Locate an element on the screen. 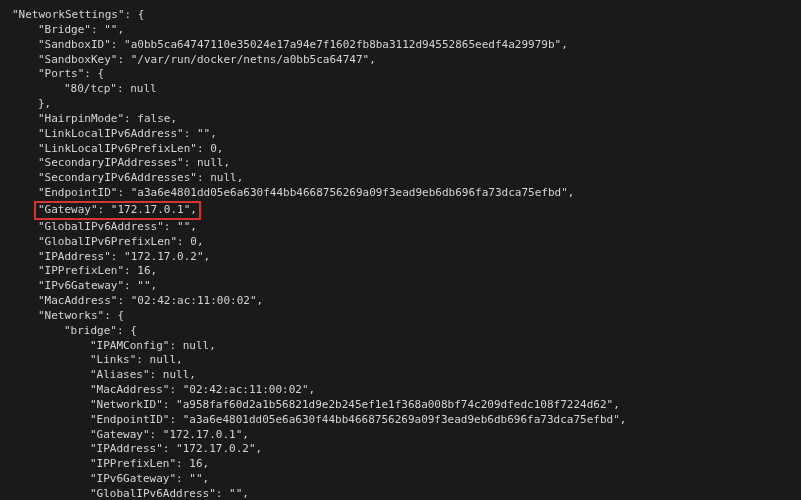 This screenshot has height=500, width=801. json-line: "80/tcp": null is located at coordinates (400, 90).